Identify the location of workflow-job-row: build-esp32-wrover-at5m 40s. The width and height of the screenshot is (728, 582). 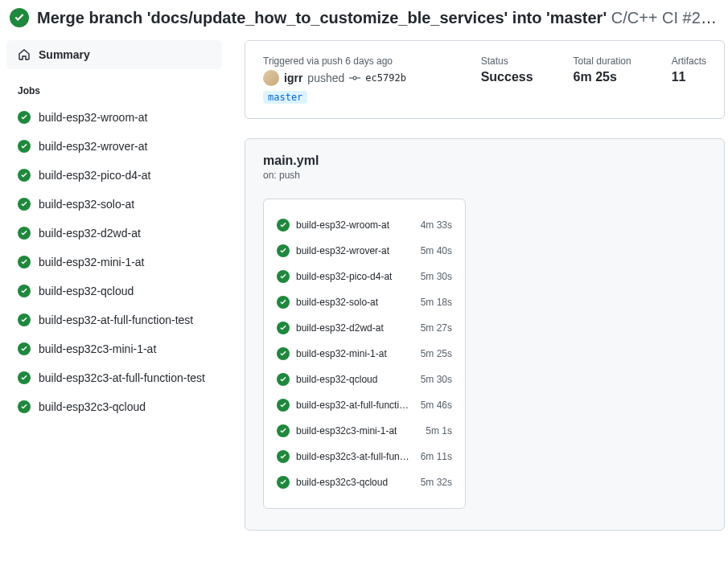
(364, 251).